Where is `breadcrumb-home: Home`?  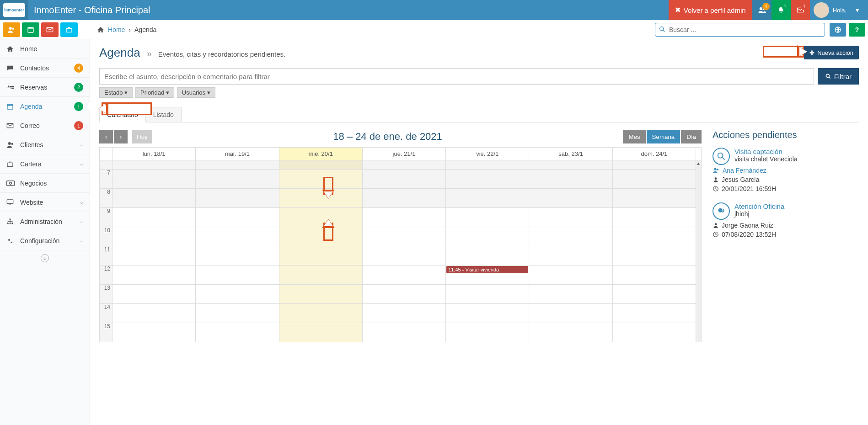 breadcrumb-home: Home is located at coordinates (116, 30).